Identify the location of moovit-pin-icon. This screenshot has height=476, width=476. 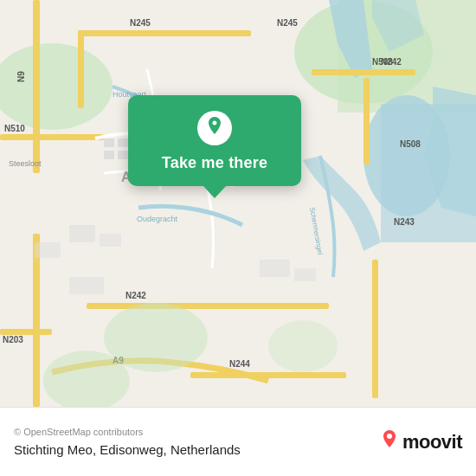
(389, 442).